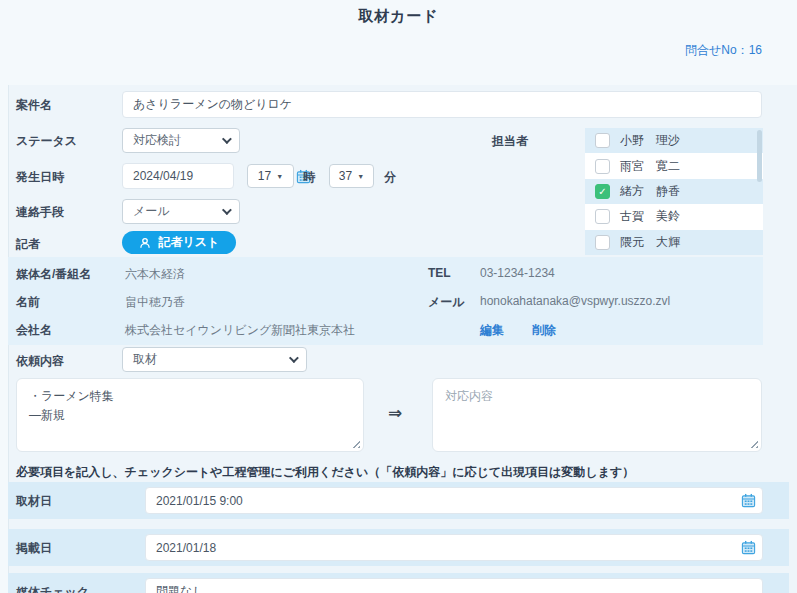  What do you see at coordinates (454, 586) in the screenshot?
I see `media-check-field` at bounding box center [454, 586].